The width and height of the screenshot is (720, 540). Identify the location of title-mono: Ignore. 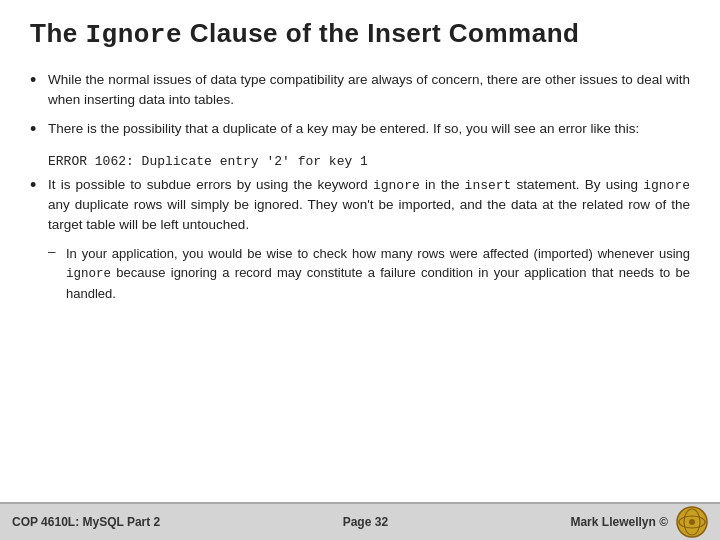
(134, 35).